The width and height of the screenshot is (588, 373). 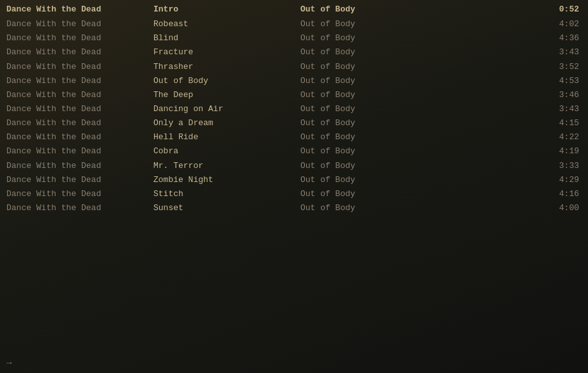 What do you see at coordinates (227, 81) in the screenshot?
I see `track-title: Out of Body` at bounding box center [227, 81].